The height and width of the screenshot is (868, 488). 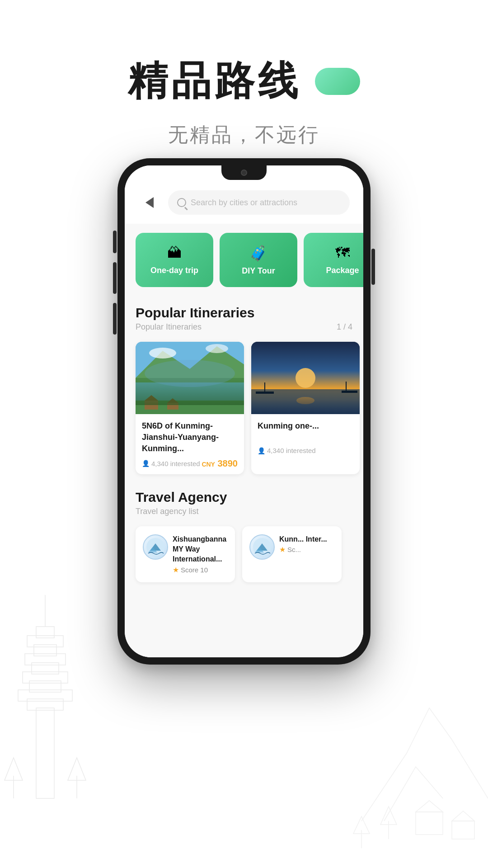 I want to click on itinerary-cards-scroll: 5N6D of Kunming-Jianshui-Yuanyang-Kunmin…, so click(x=244, y=408).